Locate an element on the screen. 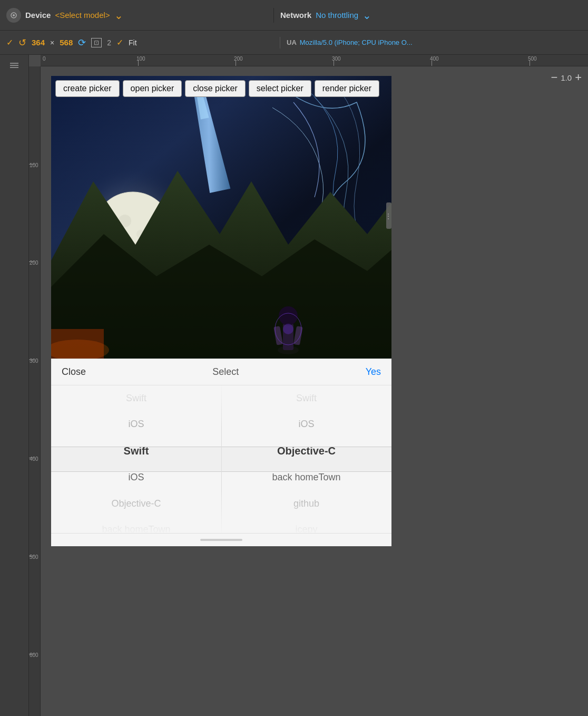  picker-scroll-area: Swift iOS Swift iOS Objective-C back hom… is located at coordinates (221, 459).